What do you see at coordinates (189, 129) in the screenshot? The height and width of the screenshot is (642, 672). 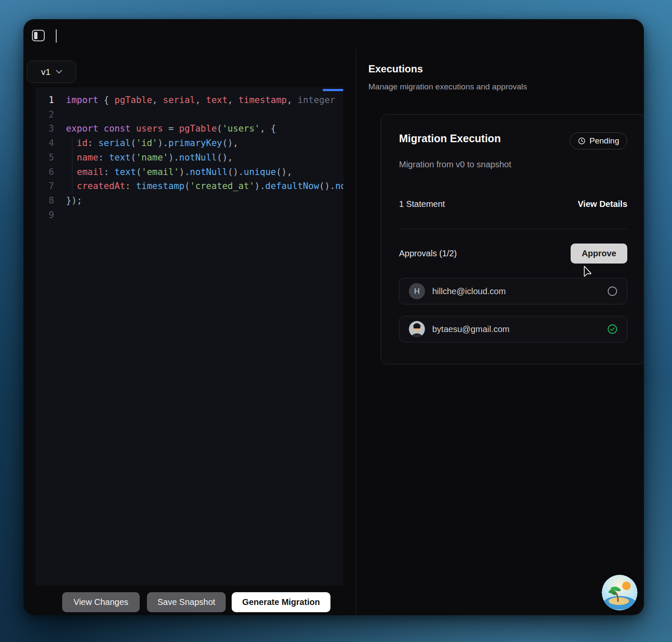 I see `code-line: 3export const users = pgTable('users', {` at bounding box center [189, 129].